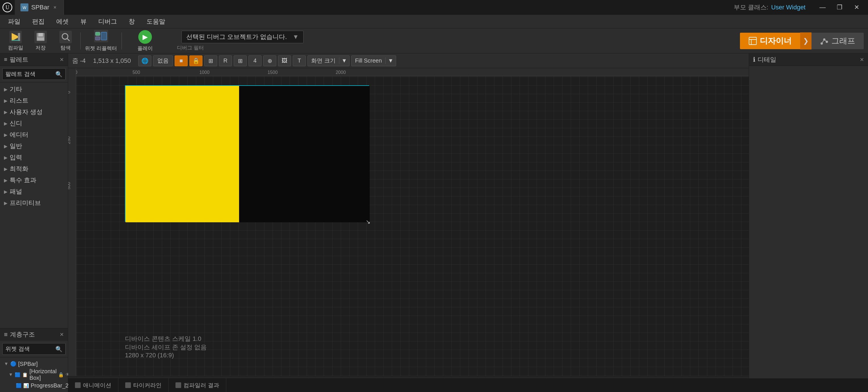 The height and width of the screenshot is (392, 868). Describe the element at coordinates (39, 7) in the screenshot. I see `tab-spbar: W SPBar ×` at that location.